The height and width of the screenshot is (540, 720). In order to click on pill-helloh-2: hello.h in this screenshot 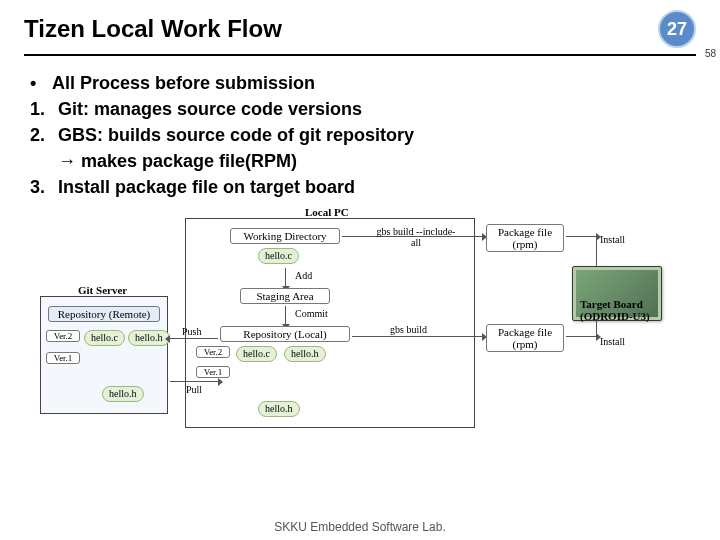, I will do `click(305, 354)`.